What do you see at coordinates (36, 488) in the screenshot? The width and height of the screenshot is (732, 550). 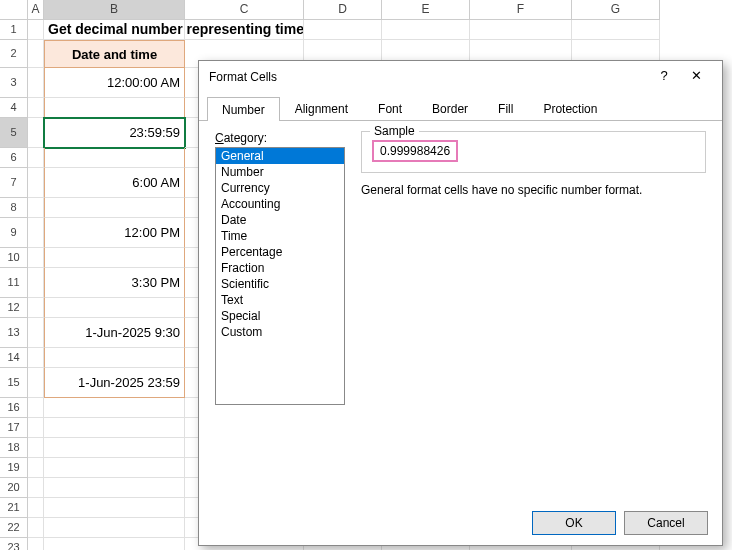 I see `cell-A20` at bounding box center [36, 488].